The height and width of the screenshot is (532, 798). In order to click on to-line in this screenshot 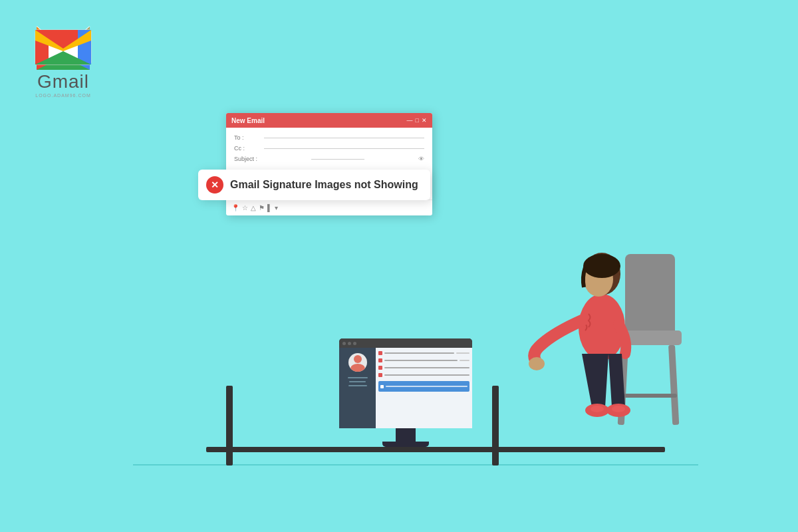, I will do `click(344, 138)`.